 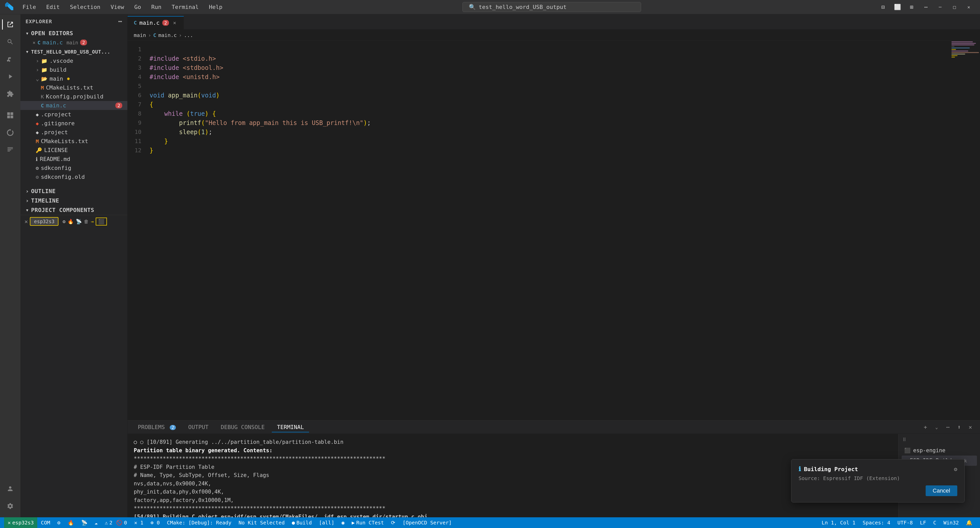 I want to click on close-btn: ✕, so click(x=969, y=7).